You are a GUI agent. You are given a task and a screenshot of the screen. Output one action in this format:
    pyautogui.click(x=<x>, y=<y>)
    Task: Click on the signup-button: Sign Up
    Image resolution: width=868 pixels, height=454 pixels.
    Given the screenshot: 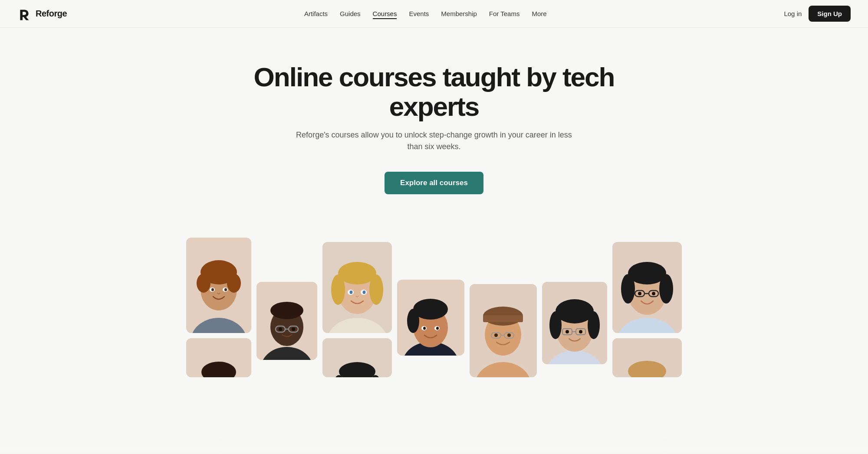 What is the action you would take?
    pyautogui.click(x=830, y=14)
    